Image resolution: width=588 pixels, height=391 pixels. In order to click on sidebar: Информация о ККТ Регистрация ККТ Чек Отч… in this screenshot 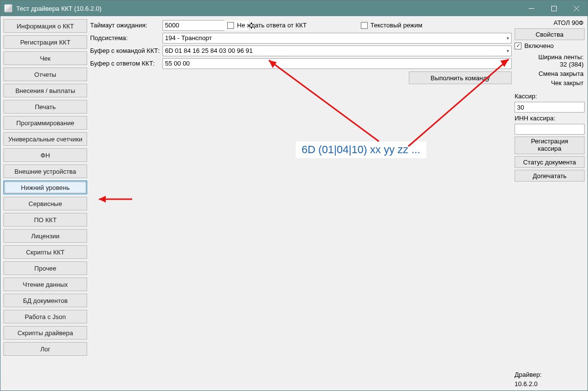, I will do `click(45, 204)`.